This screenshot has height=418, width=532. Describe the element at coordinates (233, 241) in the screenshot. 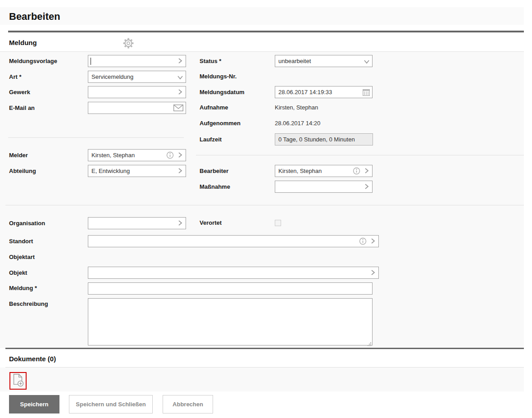

I see `standort-field` at that location.